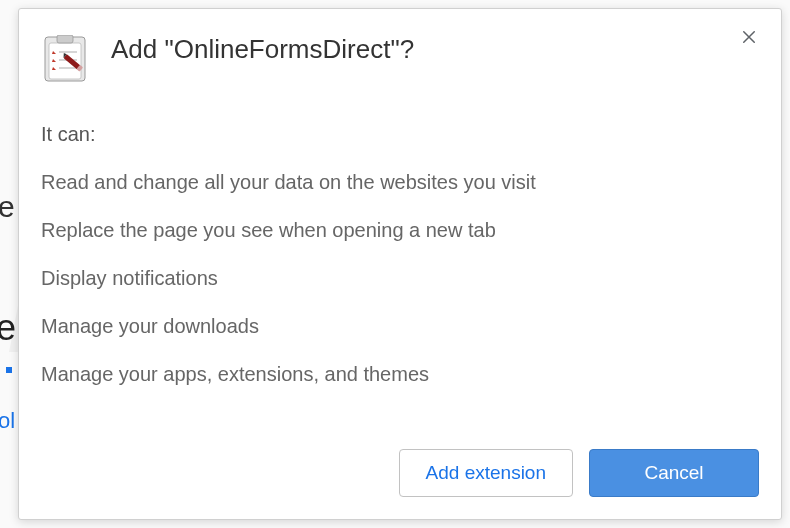 The image size is (790, 528). What do you see at coordinates (65, 59) in the screenshot?
I see `extension-clipboard-icon` at bounding box center [65, 59].